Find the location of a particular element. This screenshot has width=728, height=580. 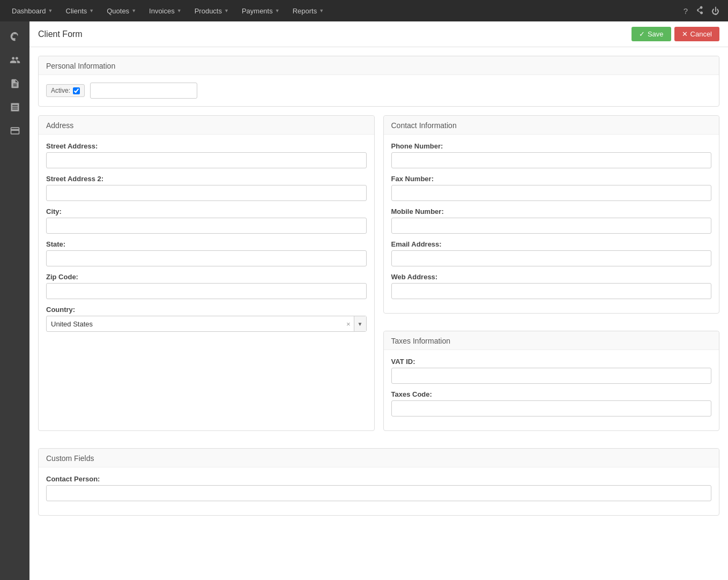

taxes-code-field-group: Taxes Code: is located at coordinates (552, 403).